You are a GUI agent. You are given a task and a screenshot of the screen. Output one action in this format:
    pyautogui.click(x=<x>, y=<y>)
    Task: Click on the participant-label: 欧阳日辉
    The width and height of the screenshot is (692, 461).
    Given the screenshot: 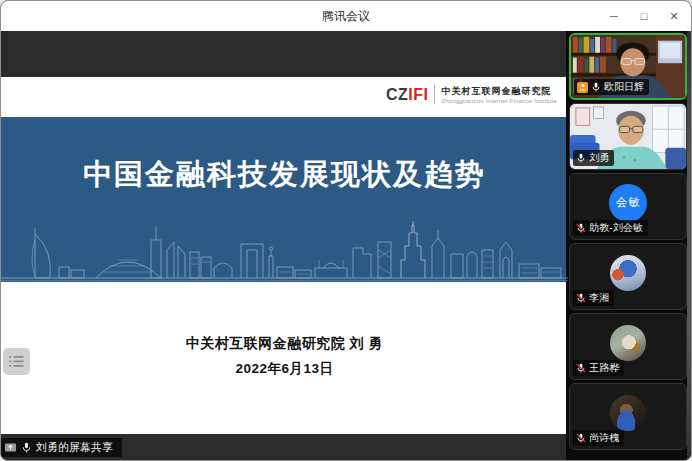 What is the action you would take?
    pyautogui.click(x=612, y=87)
    